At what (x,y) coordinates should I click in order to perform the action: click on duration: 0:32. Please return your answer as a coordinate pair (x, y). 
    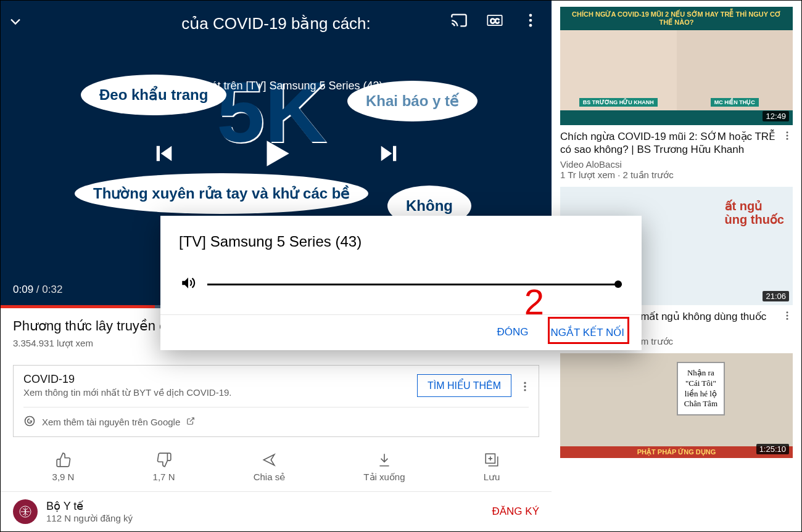
    Looking at the image, I should click on (52, 290).